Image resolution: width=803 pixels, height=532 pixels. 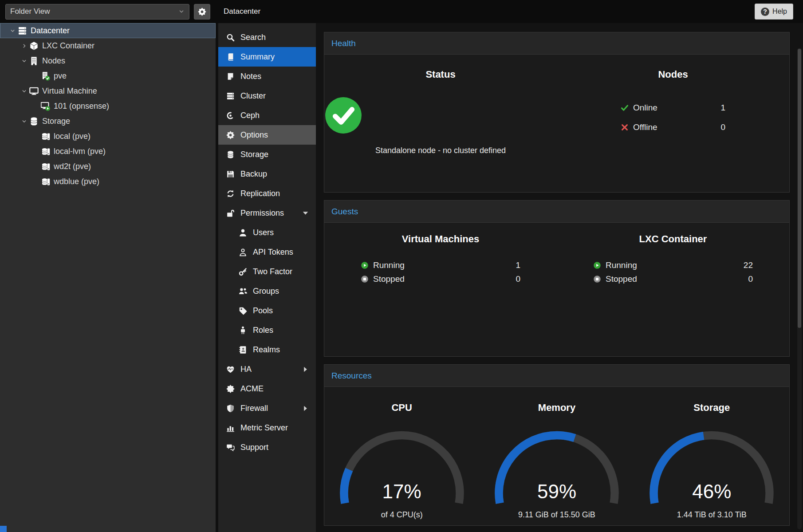 I want to click on guests-title: Guests, so click(x=345, y=212).